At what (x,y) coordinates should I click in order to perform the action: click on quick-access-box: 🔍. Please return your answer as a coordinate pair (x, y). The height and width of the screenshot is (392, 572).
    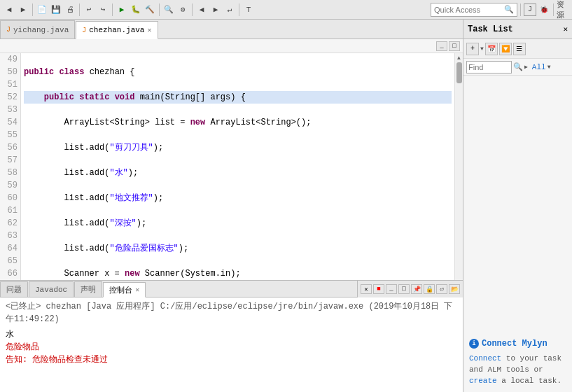
    Looking at the image, I should click on (474, 10).